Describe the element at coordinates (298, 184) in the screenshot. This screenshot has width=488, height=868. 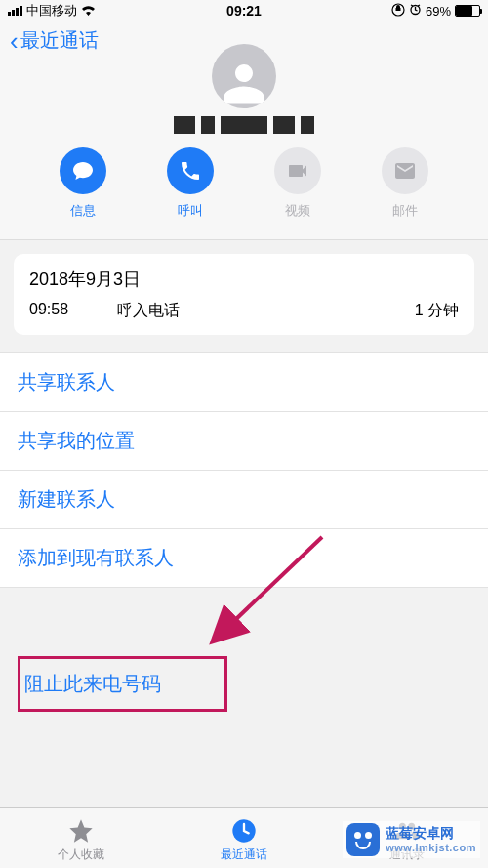
I see `video-button: 视频` at that location.